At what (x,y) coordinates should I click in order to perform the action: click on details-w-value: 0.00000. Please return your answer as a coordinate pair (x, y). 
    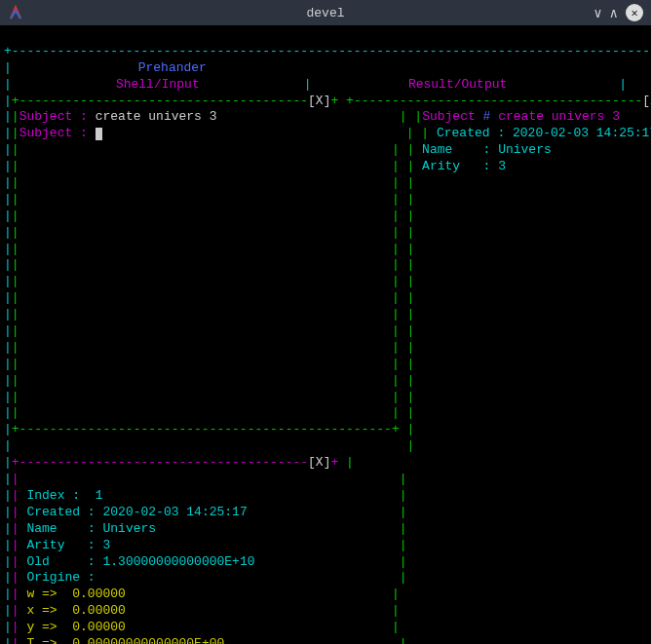
    Looking at the image, I should click on (99, 594).